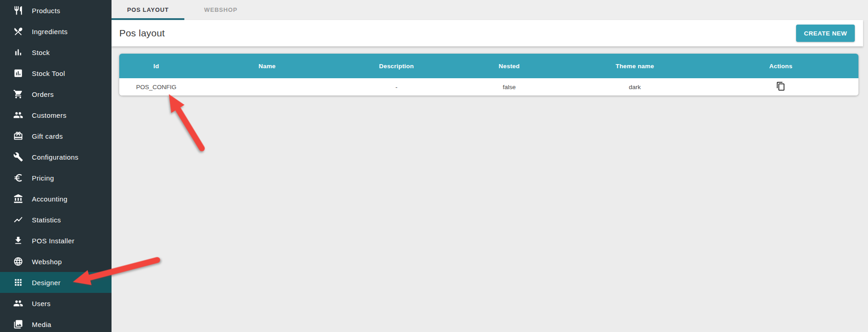  I want to click on sidebar-item-statistics: Statistics, so click(56, 220).